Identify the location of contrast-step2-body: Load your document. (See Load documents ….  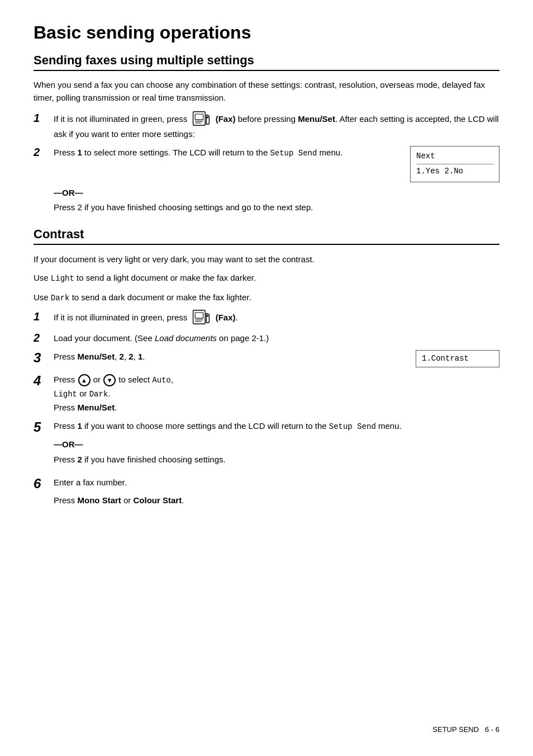
(277, 338).